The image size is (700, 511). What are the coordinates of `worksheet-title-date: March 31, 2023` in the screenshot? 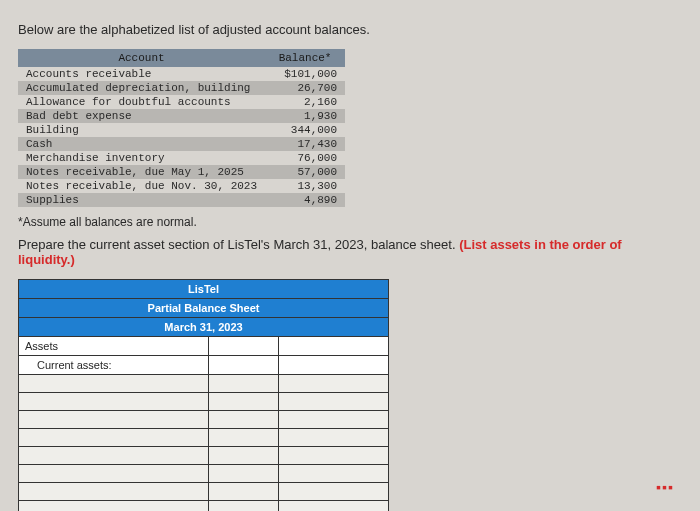 It's located at (204, 328).